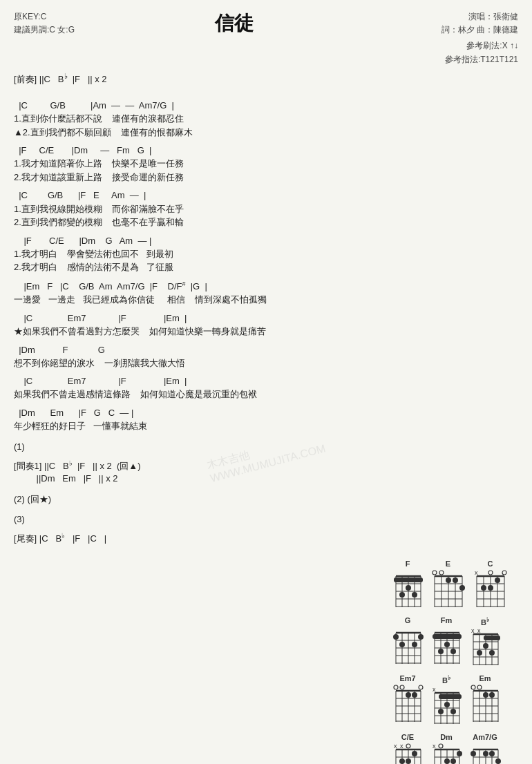 The width and height of the screenshot is (532, 764). Describe the element at coordinates (446, 644) in the screenshot. I see `chord-Fm: Fm` at that location.